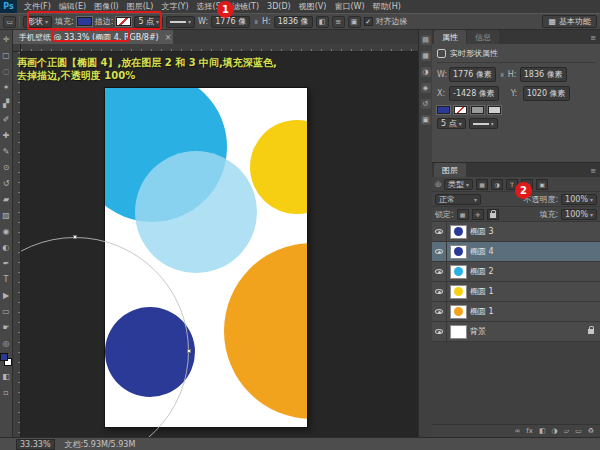  Describe the element at coordinates (591, 431) in the screenshot. I see `delete-layer-icon: ♻` at that location.